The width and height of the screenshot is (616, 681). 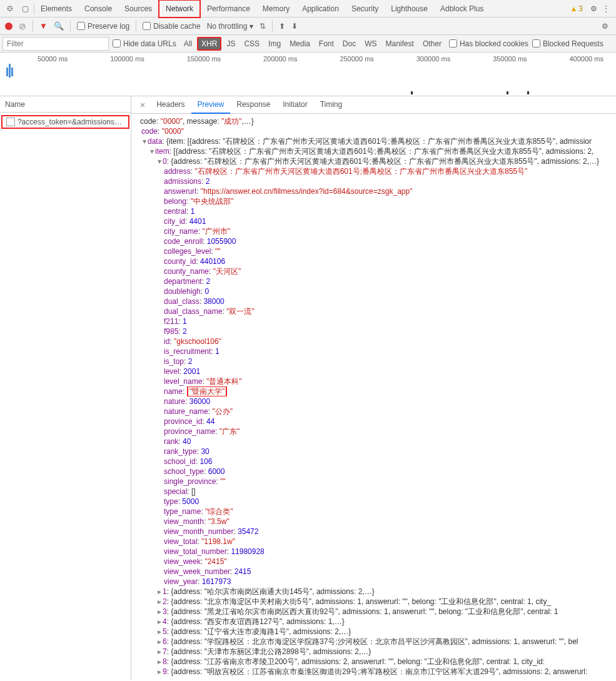 What do you see at coordinates (374, 261) in the screenshot?
I see `json-line: county_id: 440106` at bounding box center [374, 261].